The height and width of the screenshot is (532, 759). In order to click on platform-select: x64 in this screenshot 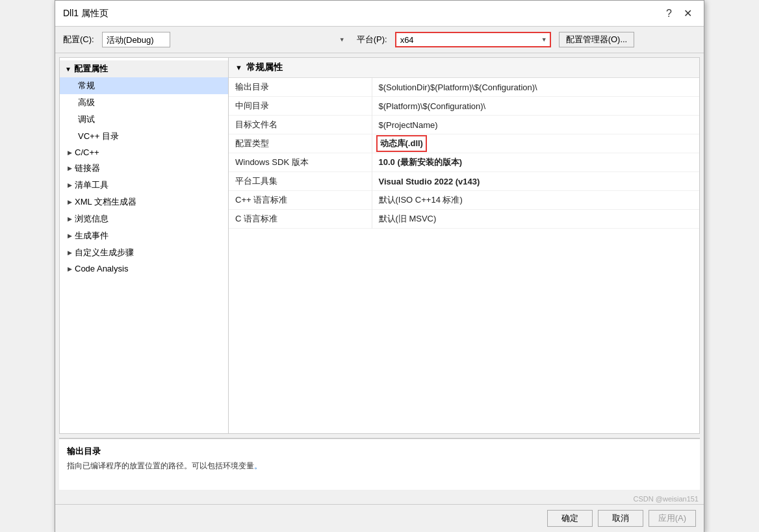, I will do `click(473, 40)`.